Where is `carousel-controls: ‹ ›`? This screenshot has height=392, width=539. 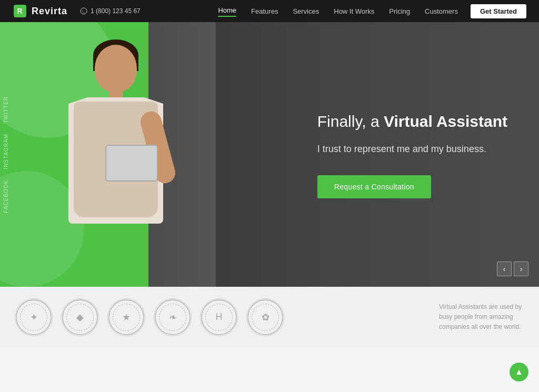 carousel-controls: ‹ › is located at coordinates (513, 269).